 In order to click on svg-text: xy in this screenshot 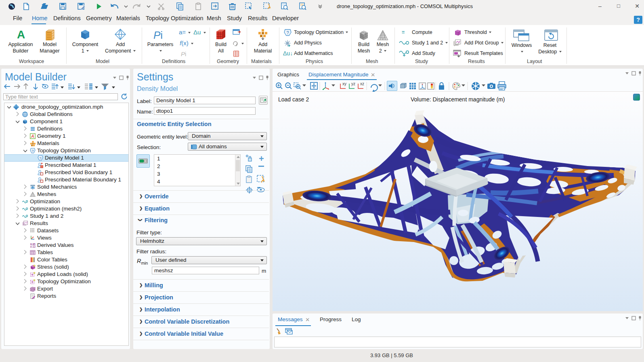, I will do `click(344, 84)`.